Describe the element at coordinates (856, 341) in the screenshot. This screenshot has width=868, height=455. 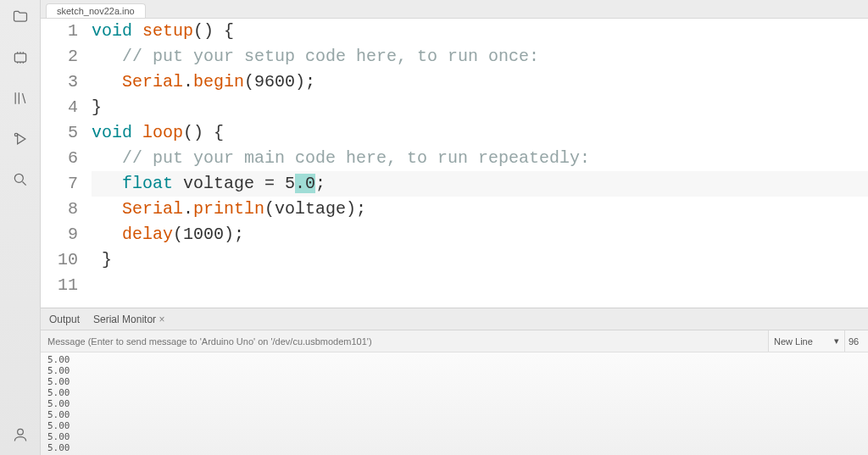
I see `baud-dropdown: 96` at that location.